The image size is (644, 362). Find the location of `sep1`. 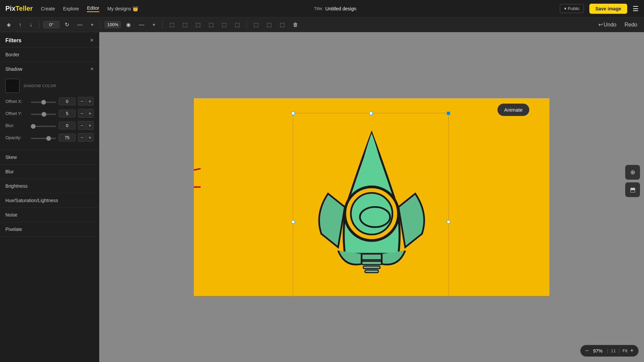

sep1 is located at coordinates (39, 25).